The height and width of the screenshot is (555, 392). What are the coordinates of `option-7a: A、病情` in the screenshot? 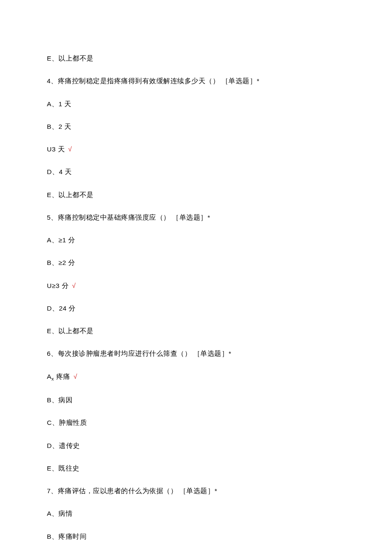 It's located at (196, 514).